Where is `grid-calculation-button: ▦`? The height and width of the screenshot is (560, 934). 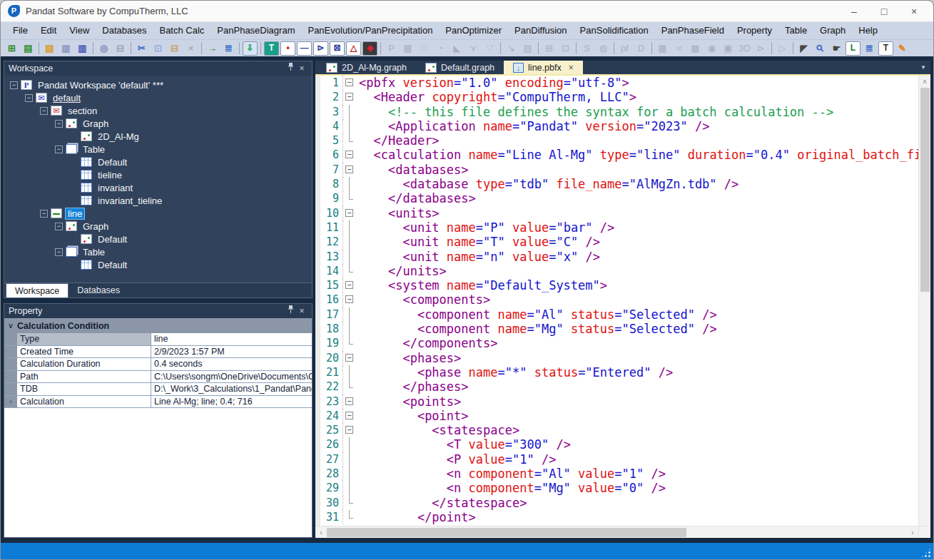
grid-calculation-button: ▦ is located at coordinates (408, 49).